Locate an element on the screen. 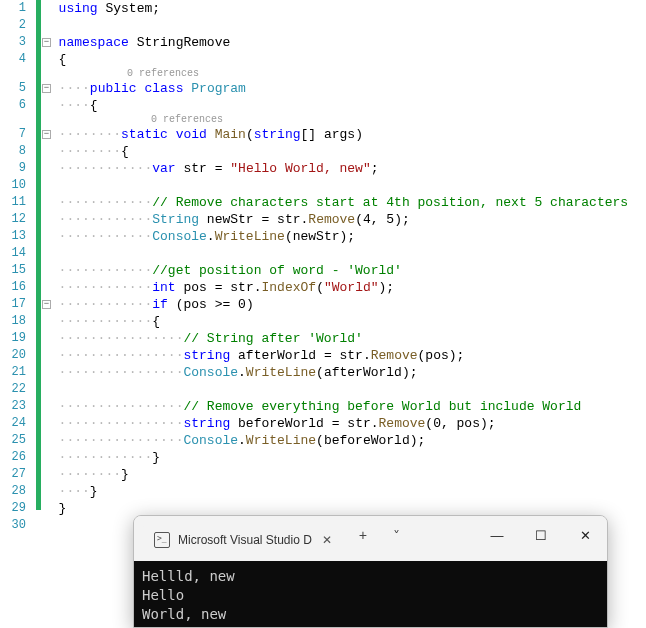 Image resolution: width=646 pixels, height=628 pixels. code-line: − namespace StringRemove is located at coordinates (344, 42).